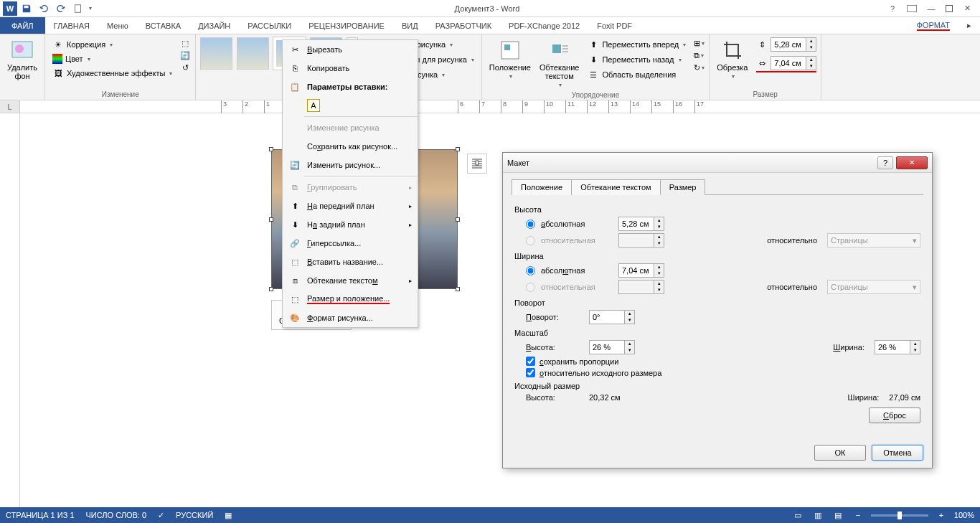 This screenshot has height=523, width=980. Describe the element at coordinates (897, 347) in the screenshot. I see `scale-width-input: ▴▾` at that location.